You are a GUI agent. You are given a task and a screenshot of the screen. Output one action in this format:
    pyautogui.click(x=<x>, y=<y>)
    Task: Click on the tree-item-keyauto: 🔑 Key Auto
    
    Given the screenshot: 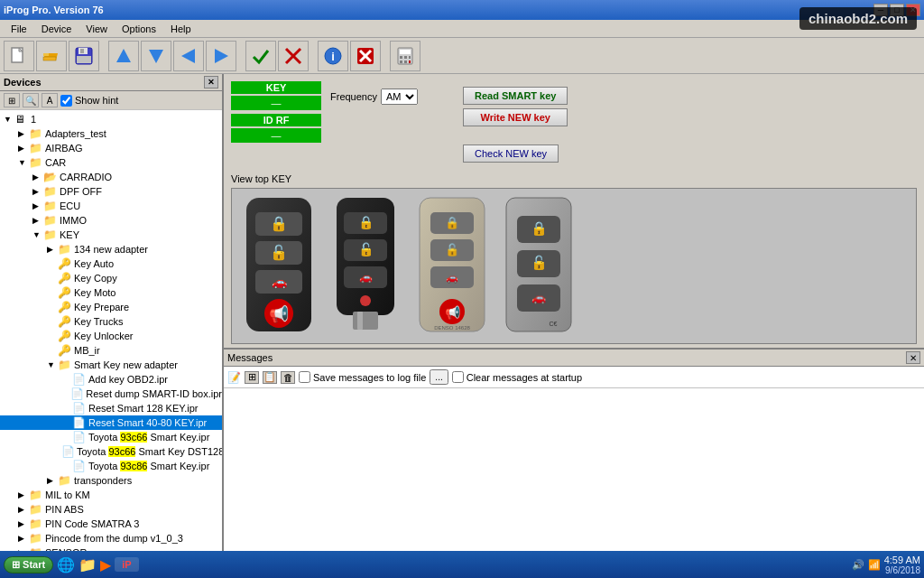 What is the action you would take?
    pyautogui.click(x=111, y=264)
    